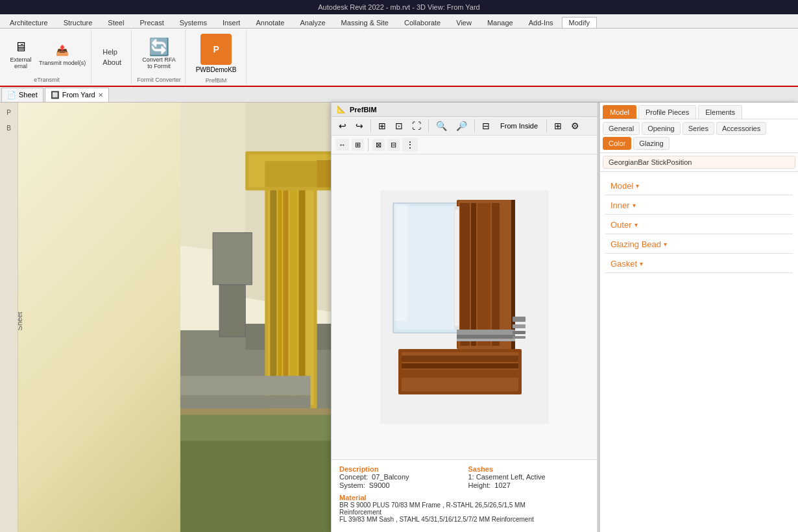  I want to click on tab-view: View, so click(464, 22).